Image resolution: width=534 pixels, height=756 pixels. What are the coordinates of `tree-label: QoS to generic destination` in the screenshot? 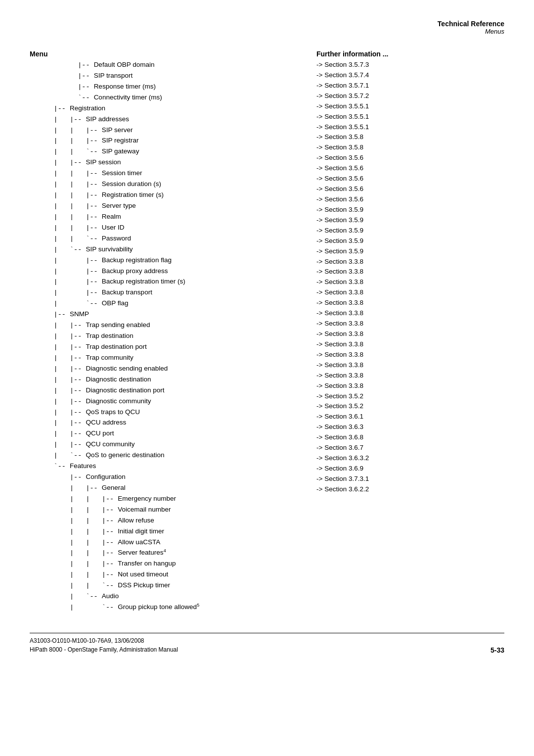 It's located at (125, 455).